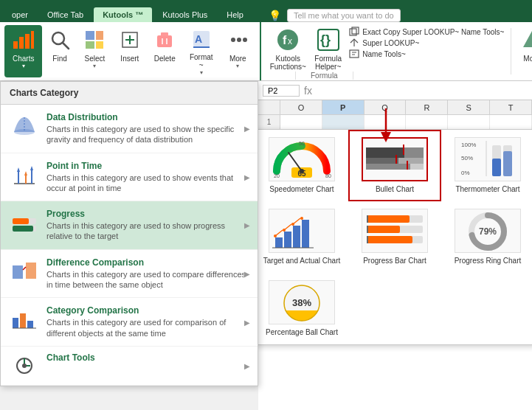 This screenshot has height=410, width=532. What do you see at coordinates (328, 40) in the screenshot?
I see `formula-helper-icon: {}` at bounding box center [328, 40].